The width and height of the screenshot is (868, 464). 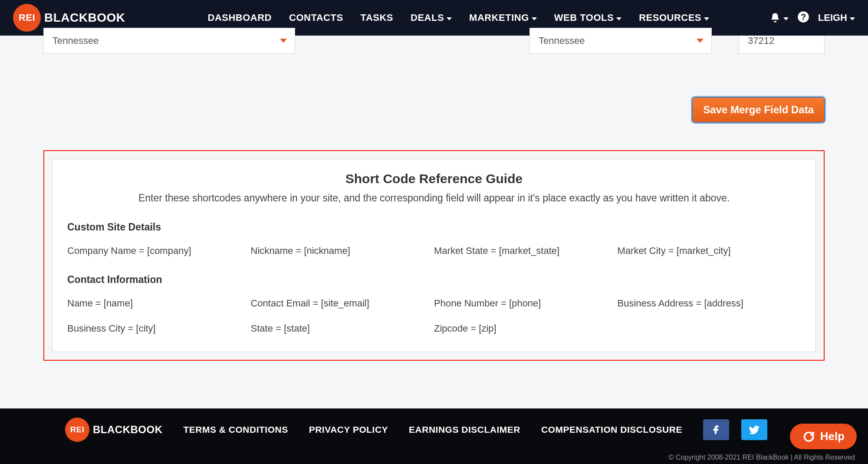 What do you see at coordinates (526, 329) in the screenshot?
I see `code-zip: Zipcode = [zip]` at bounding box center [526, 329].